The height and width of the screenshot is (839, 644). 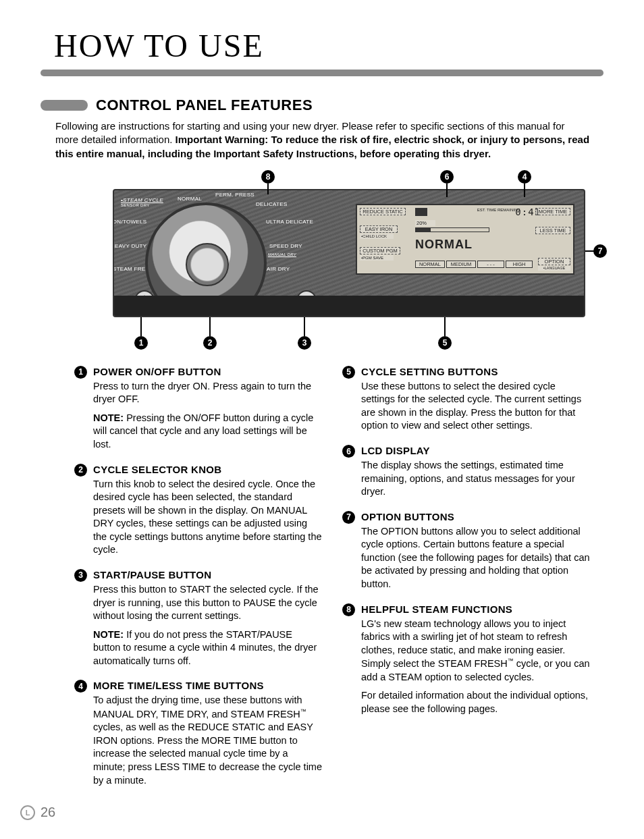 What do you see at coordinates (198, 733) in the screenshot?
I see `item-4: 4 MORE TIME/LESS TIME BUTTONS To adjust …` at bounding box center [198, 733].